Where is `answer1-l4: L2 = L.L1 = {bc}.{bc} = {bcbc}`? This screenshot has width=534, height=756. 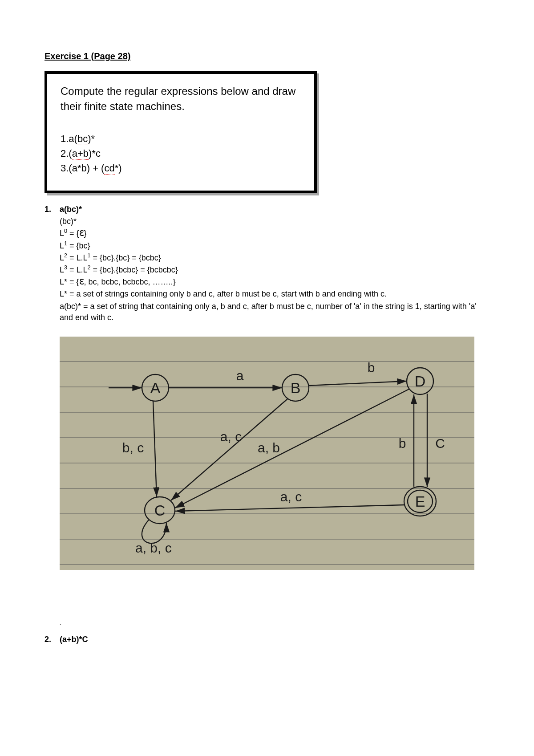 answer1-l4: L2 = L.L1 = {bc}.{bc} = {bcbc} is located at coordinates (275, 258).